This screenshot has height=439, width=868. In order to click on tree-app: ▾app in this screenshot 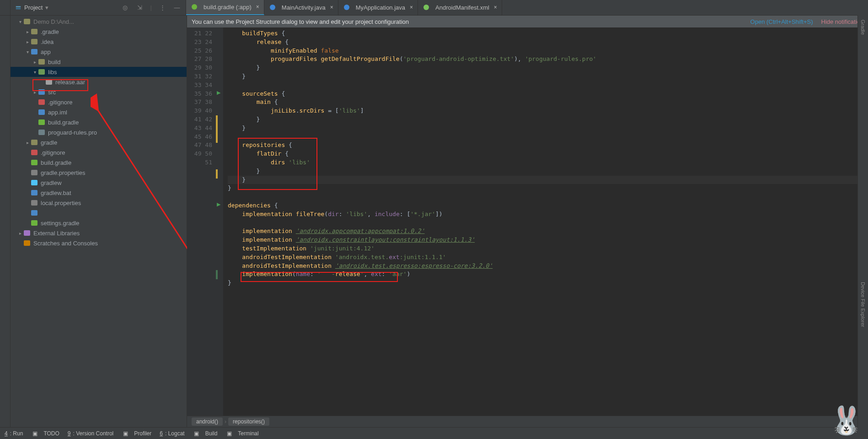, I will do `click(99, 52)`.